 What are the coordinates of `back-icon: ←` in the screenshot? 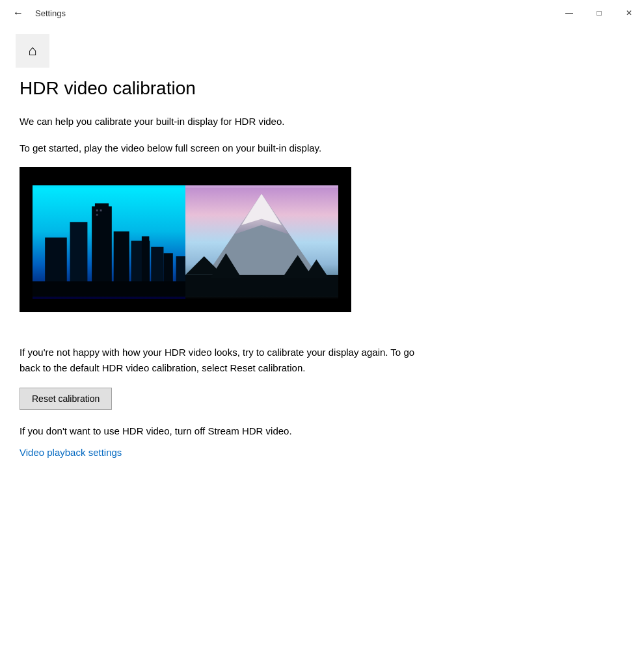 It's located at (18, 13).